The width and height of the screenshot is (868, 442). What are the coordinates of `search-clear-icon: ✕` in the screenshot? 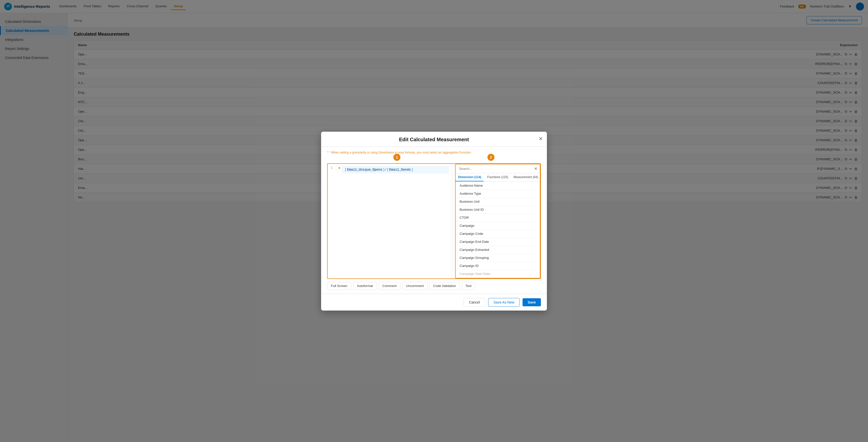 It's located at (536, 169).